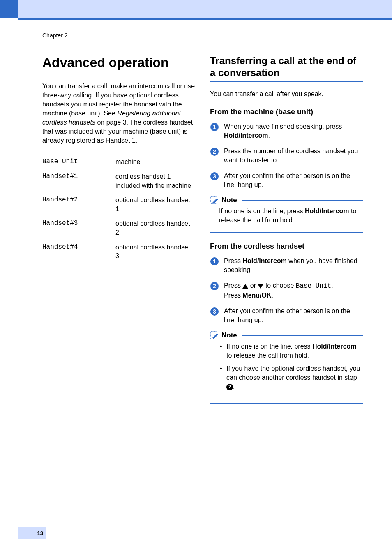  What do you see at coordinates (79, 252) in the screenshot?
I see `table-key: Handset#4` at bounding box center [79, 252].